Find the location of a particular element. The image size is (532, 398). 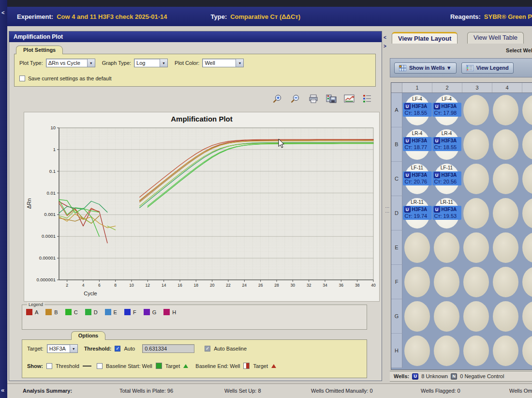

well-A3 is located at coordinates (476, 110).